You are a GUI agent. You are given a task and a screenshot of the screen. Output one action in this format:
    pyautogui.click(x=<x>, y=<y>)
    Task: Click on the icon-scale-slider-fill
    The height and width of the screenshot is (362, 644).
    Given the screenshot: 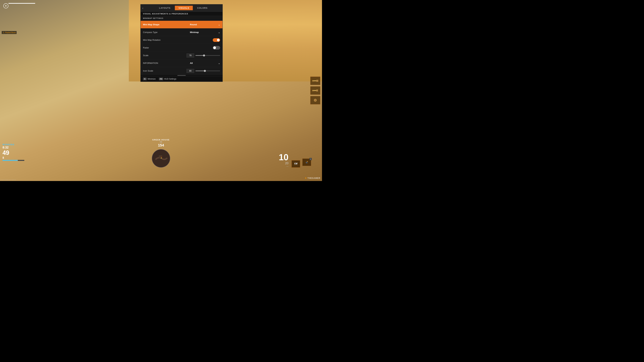 What is the action you would take?
    pyautogui.click(x=200, y=71)
    